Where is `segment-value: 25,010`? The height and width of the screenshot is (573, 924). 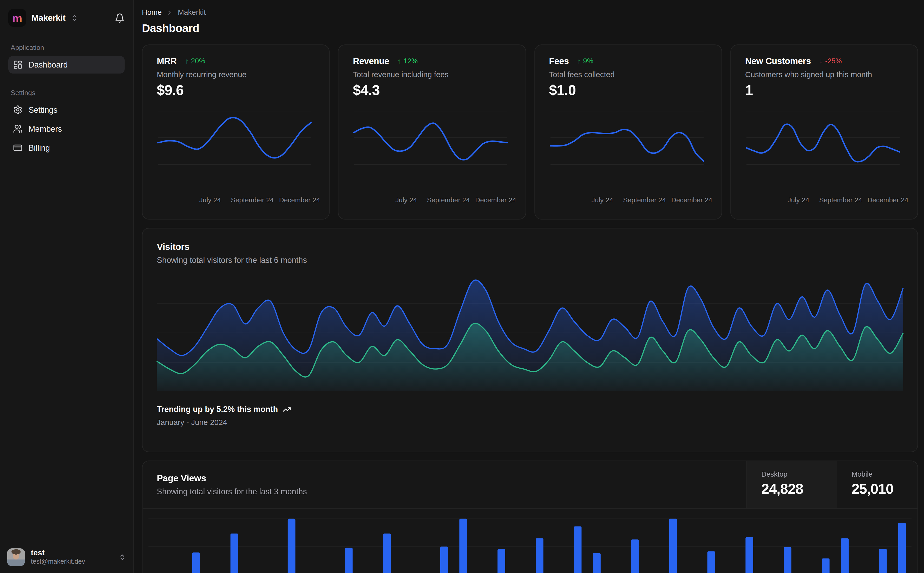
segment-value: 25,010 is located at coordinates (877, 489).